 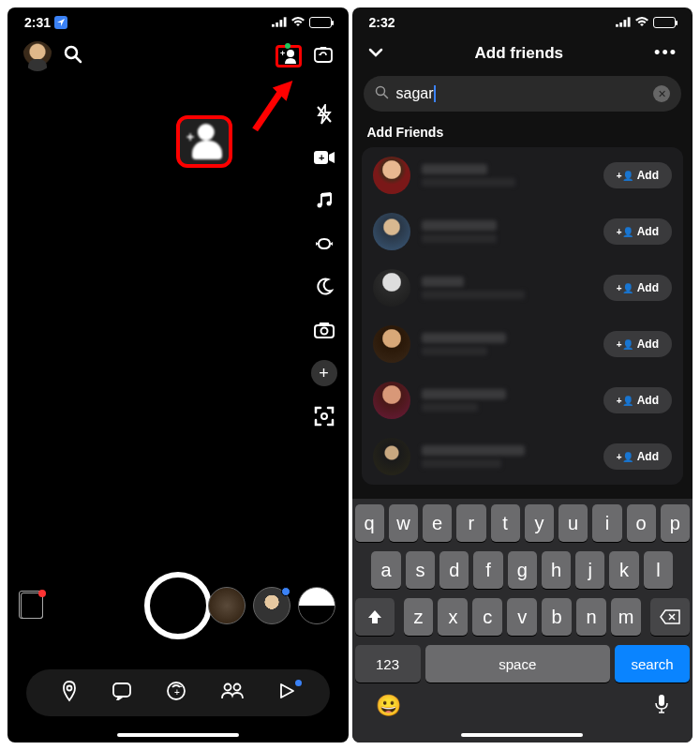 What do you see at coordinates (323, 56) in the screenshot?
I see `flip-camera-icon` at bounding box center [323, 56].